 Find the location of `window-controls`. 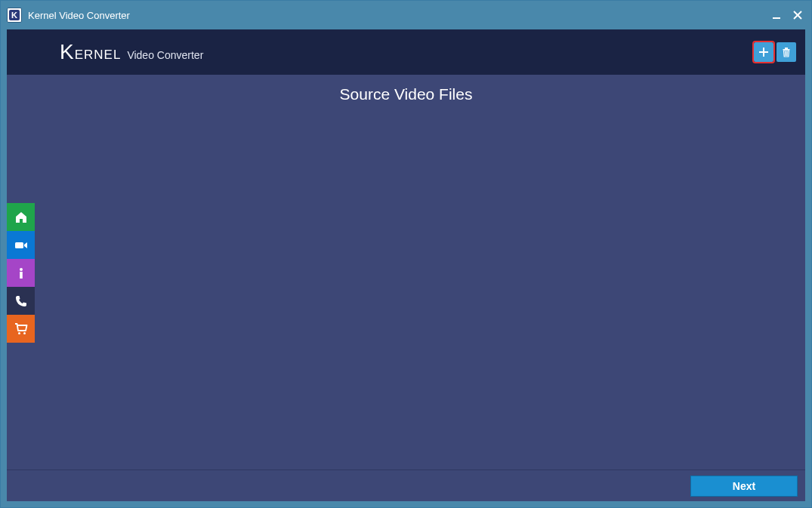

window-controls is located at coordinates (787, 15).